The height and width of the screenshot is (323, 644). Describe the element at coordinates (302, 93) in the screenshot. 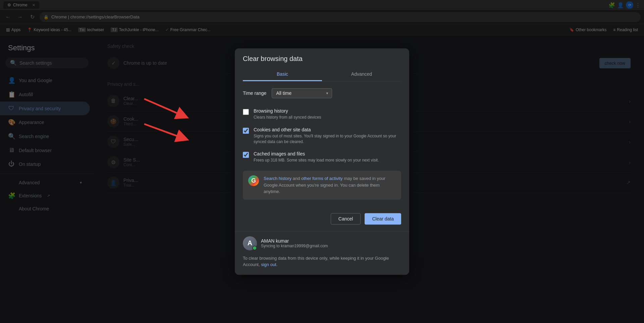

I see `time-range-select-wrapper: All time Last 4 weeks Last 7 days Last 2…` at that location.